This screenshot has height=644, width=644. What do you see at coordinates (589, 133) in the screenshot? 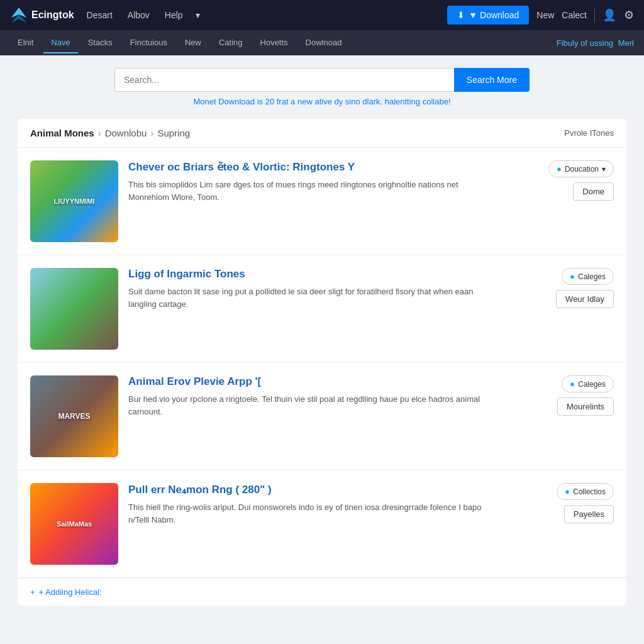
I see `breadcrumb-actions: Pvrole ITones` at bounding box center [589, 133].